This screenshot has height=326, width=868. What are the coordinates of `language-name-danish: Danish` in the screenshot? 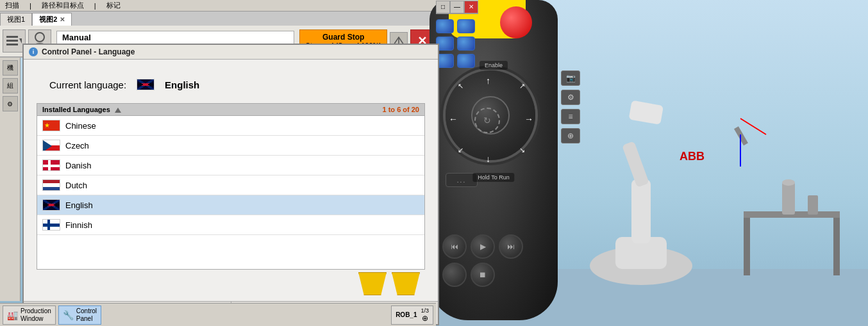 It's located at (78, 165).